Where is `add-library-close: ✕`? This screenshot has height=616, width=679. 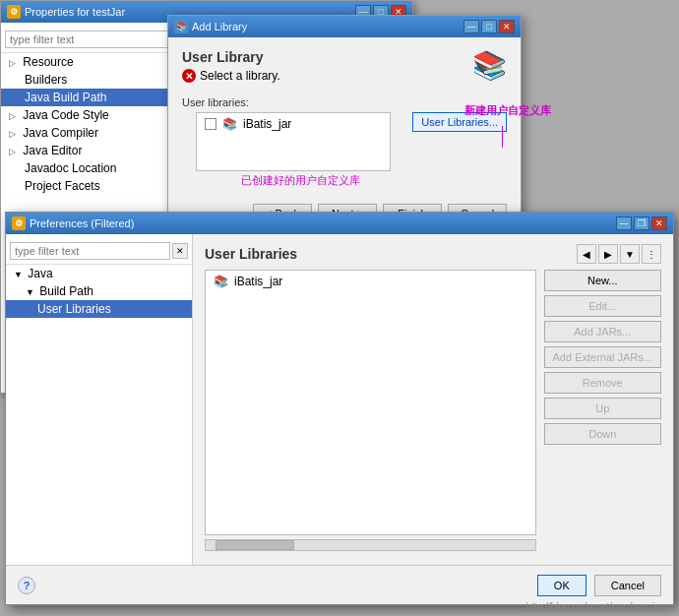 add-library-close: ✕ is located at coordinates (507, 27).